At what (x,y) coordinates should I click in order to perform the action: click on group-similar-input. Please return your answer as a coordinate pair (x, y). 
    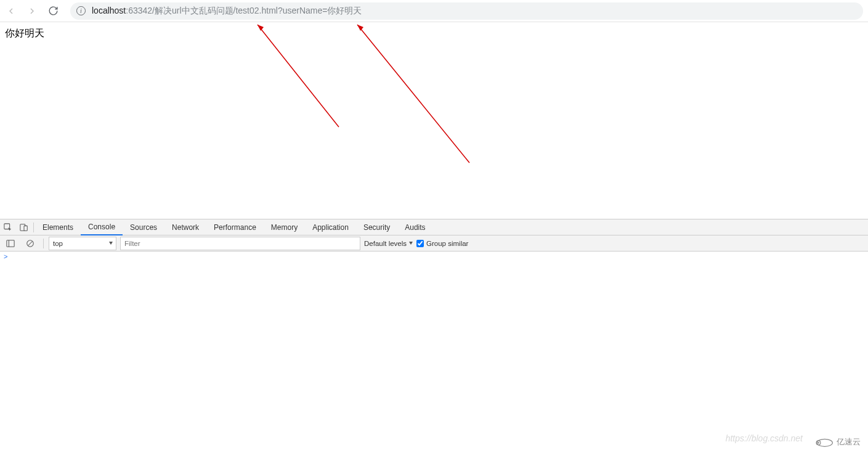
    Looking at the image, I should click on (420, 243).